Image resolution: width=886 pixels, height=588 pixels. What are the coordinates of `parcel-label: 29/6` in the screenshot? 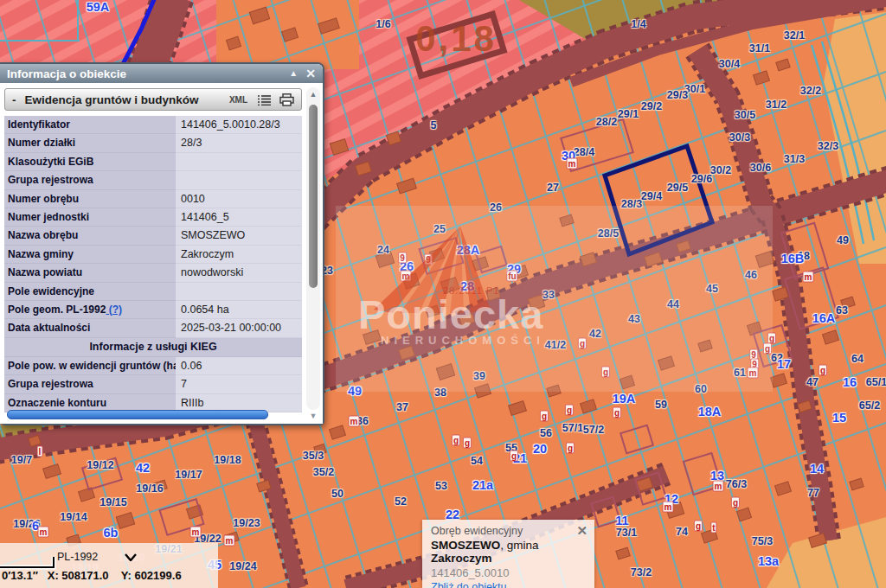 It's located at (702, 179).